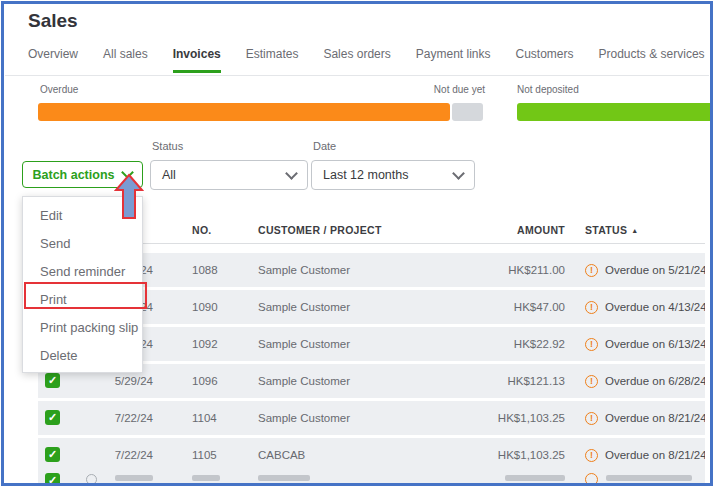  I want to click on status-filter-value: All, so click(169, 175).